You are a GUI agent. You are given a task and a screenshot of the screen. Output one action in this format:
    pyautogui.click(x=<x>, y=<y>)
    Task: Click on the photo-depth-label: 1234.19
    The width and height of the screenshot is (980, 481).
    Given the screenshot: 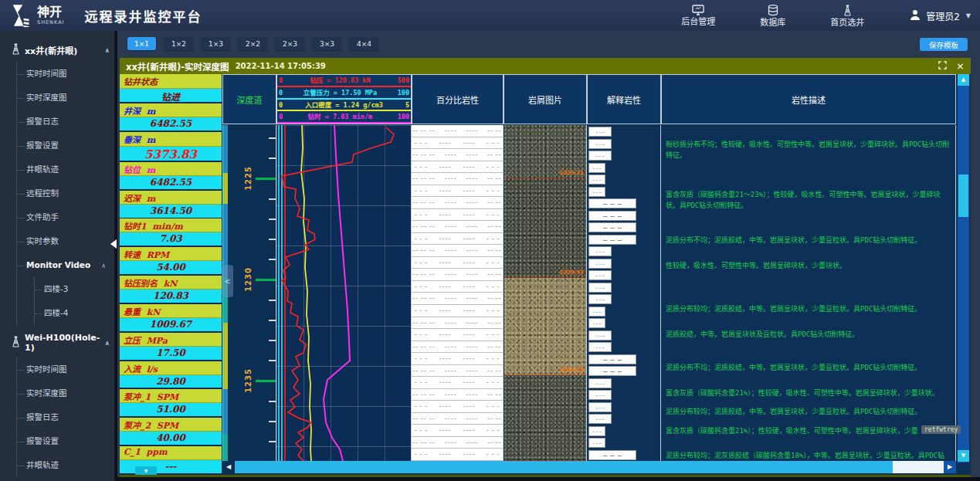 What is the action you would take?
    pyautogui.click(x=571, y=370)
    